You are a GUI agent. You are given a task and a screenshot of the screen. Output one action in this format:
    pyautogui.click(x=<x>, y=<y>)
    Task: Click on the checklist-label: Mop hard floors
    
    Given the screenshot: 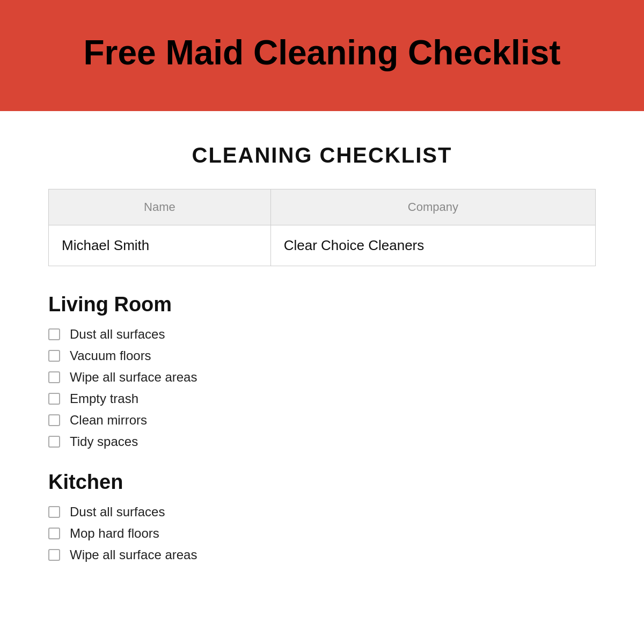 What is the action you would take?
    pyautogui.click(x=115, y=533)
    